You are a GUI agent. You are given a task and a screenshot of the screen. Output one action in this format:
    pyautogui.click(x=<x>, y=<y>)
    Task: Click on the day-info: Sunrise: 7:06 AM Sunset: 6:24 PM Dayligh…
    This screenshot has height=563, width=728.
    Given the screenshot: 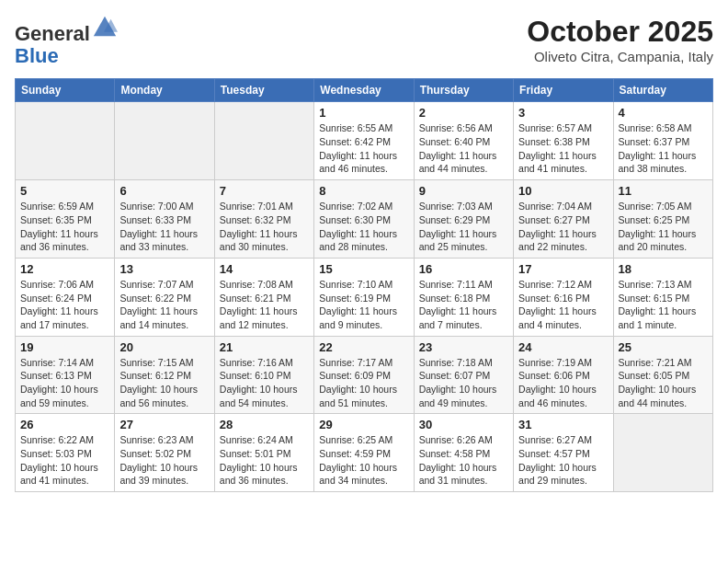 What is the action you would take?
    pyautogui.click(x=64, y=305)
    